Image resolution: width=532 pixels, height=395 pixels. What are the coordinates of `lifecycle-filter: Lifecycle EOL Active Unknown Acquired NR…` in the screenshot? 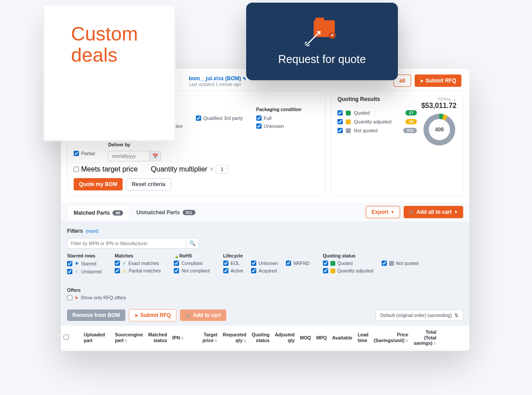 It's located at (266, 264).